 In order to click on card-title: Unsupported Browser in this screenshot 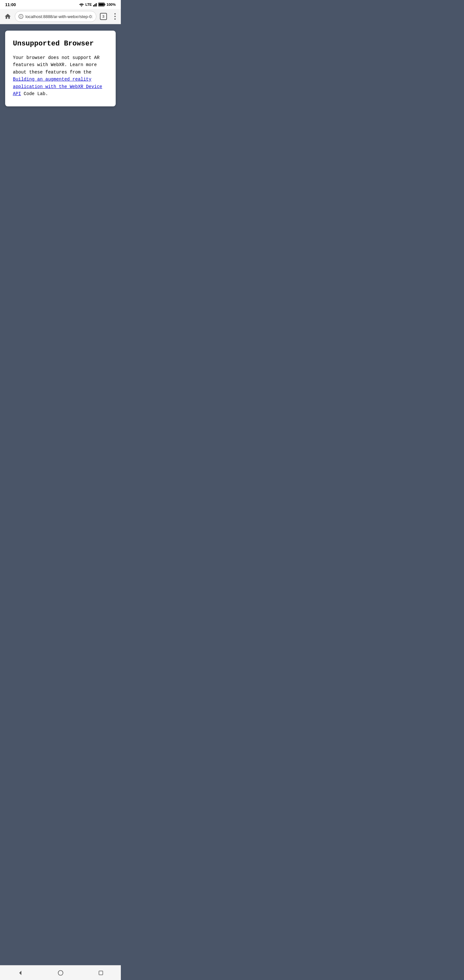, I will do `click(60, 43)`.